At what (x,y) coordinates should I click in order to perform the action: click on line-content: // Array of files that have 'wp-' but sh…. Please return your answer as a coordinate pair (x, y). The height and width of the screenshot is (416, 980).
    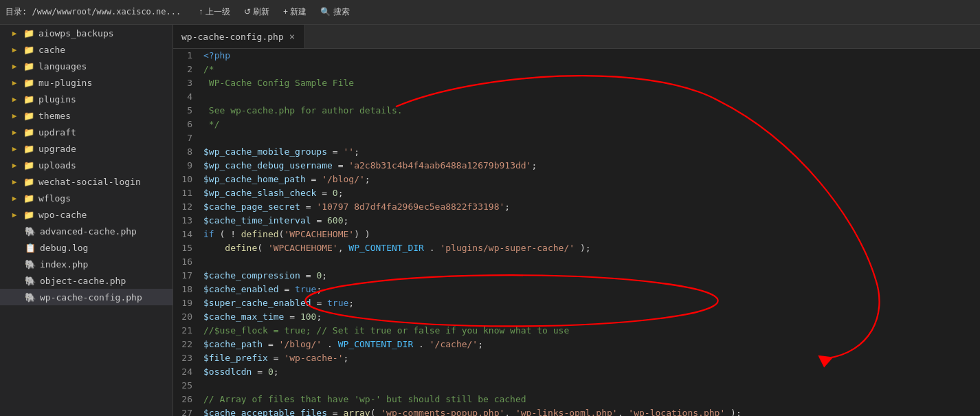
    Looking at the image, I should click on (590, 399).